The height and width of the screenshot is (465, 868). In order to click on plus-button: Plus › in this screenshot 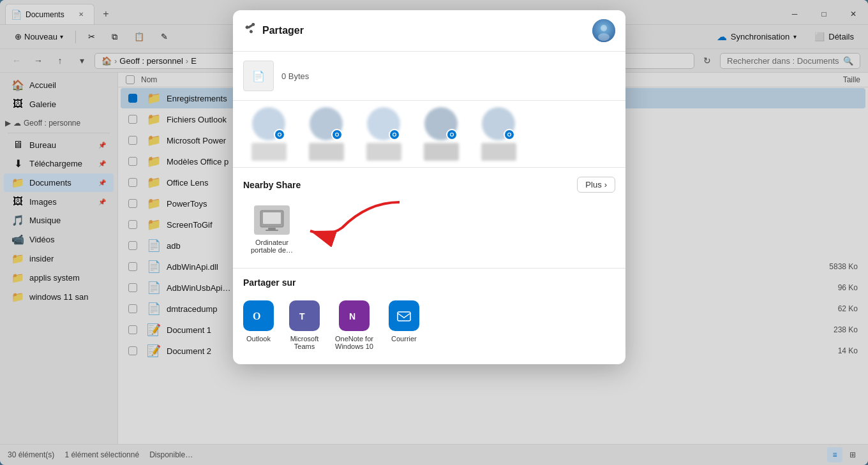, I will do `click(596, 185)`.